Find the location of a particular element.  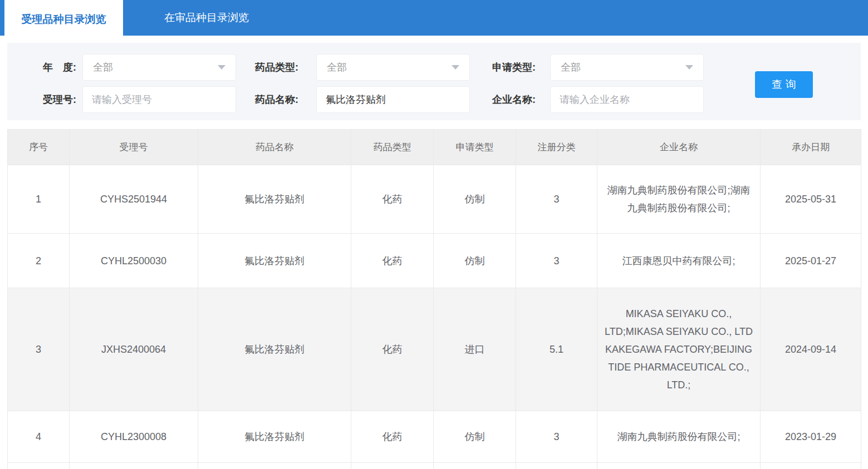

header-no: 序号 is located at coordinates (39, 147).